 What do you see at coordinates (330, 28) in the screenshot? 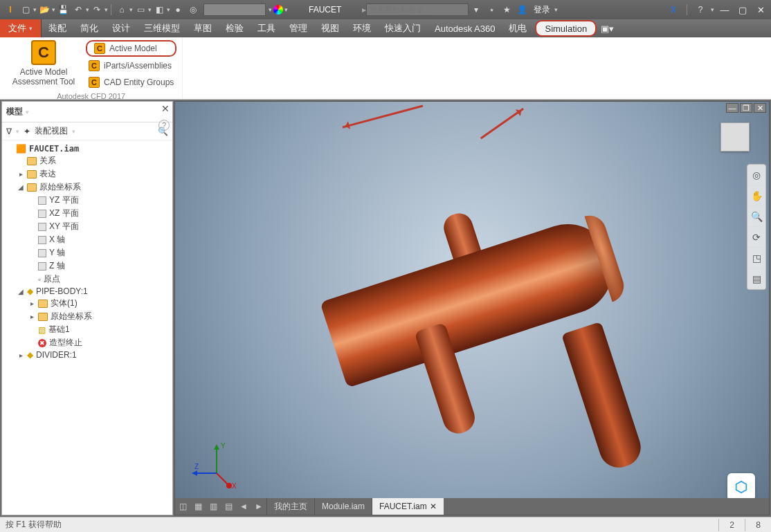
I see `menu-view: 视图` at bounding box center [330, 28].